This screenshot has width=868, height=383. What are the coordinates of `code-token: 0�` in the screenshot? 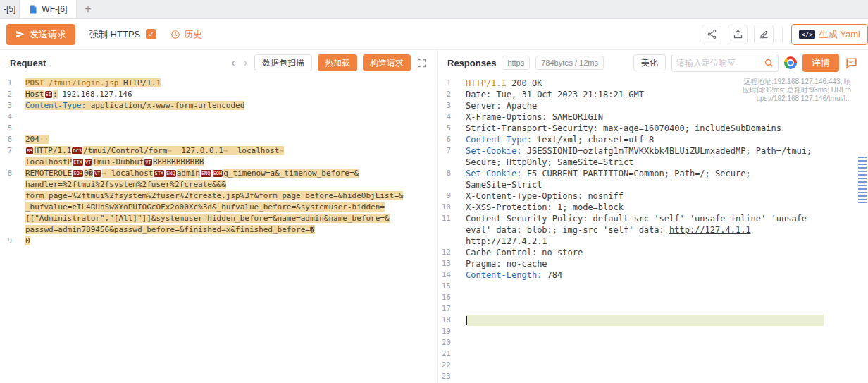 It's located at (89, 174).